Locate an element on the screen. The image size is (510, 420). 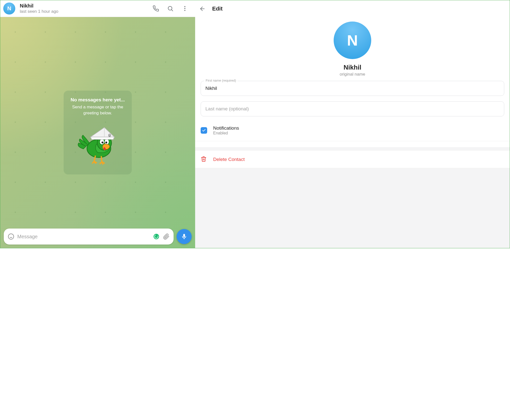
edit-fields: First name (required) is located at coordinates (352, 100).